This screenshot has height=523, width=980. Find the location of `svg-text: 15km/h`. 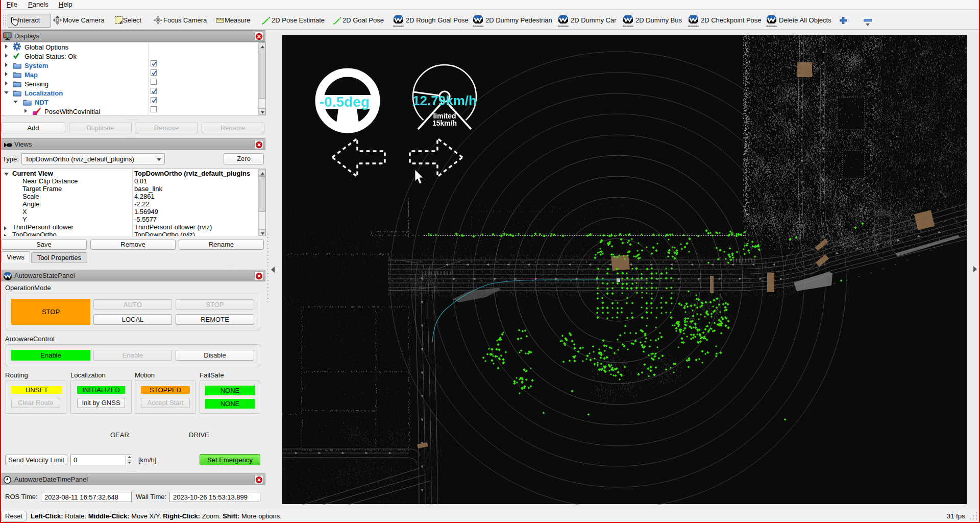

svg-text: 15km/h is located at coordinates (445, 123).